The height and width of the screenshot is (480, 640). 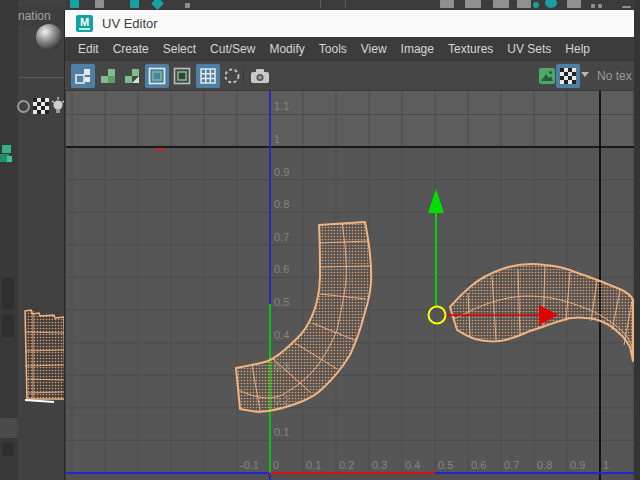 What do you see at coordinates (286, 49) in the screenshot?
I see `menu-modify: Modify` at bounding box center [286, 49].